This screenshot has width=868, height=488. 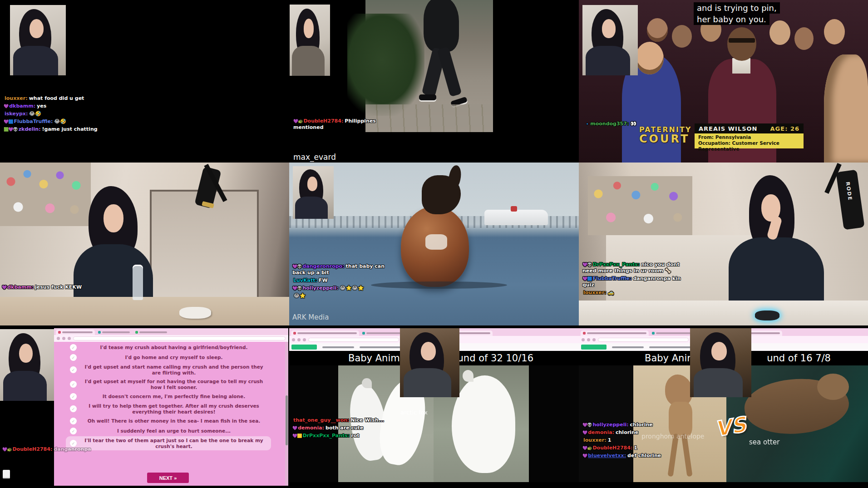 I want to click on water-bottle, so click(x=138, y=282).